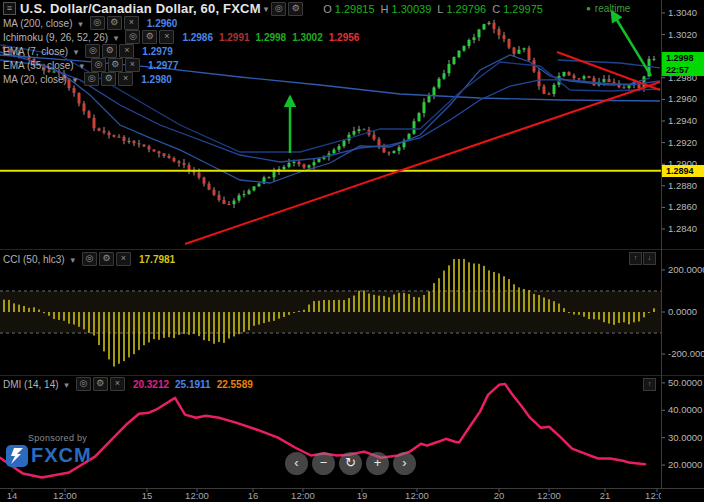  I want to click on indicator-label: MA (20, close) ▾, so click(42, 80).